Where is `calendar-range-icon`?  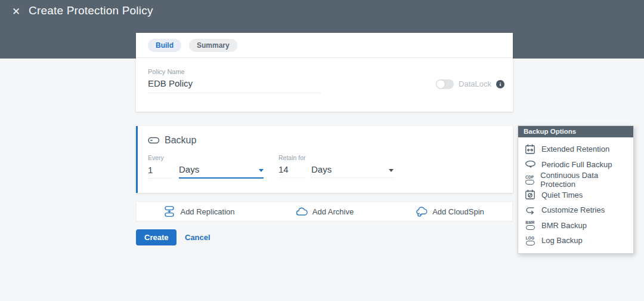 calendar-range-icon is located at coordinates (530, 149).